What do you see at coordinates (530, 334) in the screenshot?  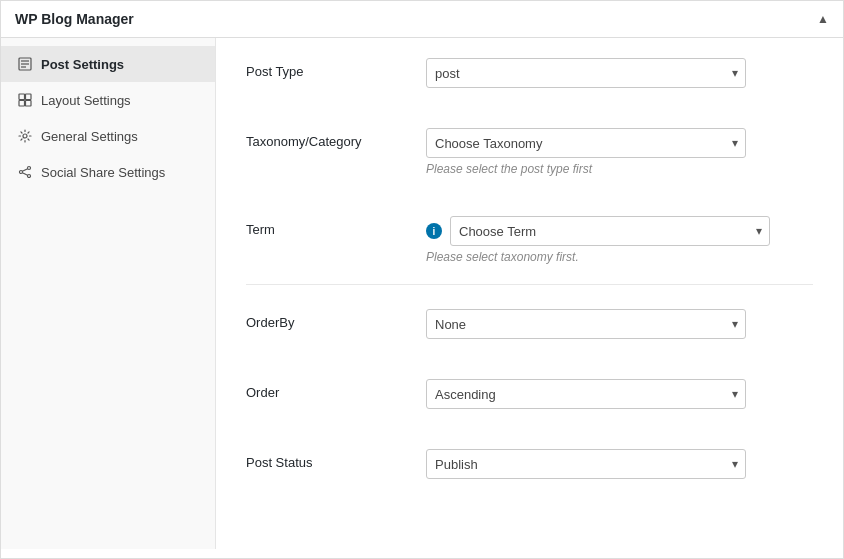 I see `orderby-row: OrderBy None` at bounding box center [530, 334].